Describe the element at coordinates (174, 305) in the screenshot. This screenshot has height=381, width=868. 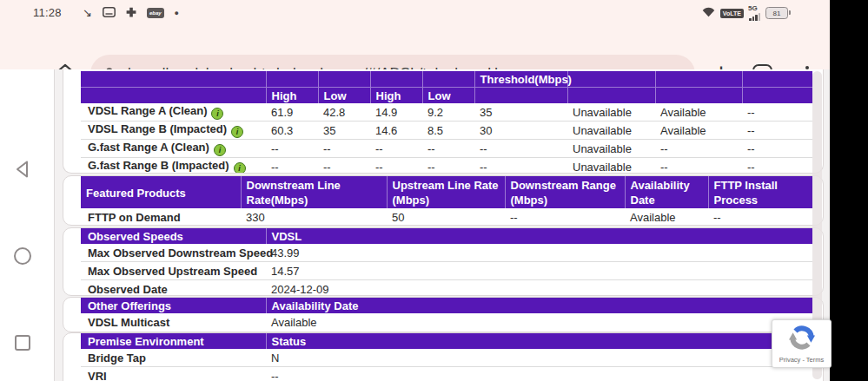
I see `row-label: Other Offerings` at that location.